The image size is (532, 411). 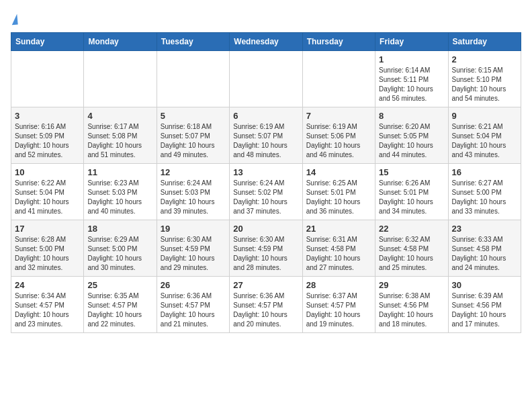 What do you see at coordinates (266, 305) in the screenshot?
I see `calendar-week-row: 24Sunrise: 6:34 AM Sunset: 4:57 PM Dayli…` at bounding box center [266, 305].